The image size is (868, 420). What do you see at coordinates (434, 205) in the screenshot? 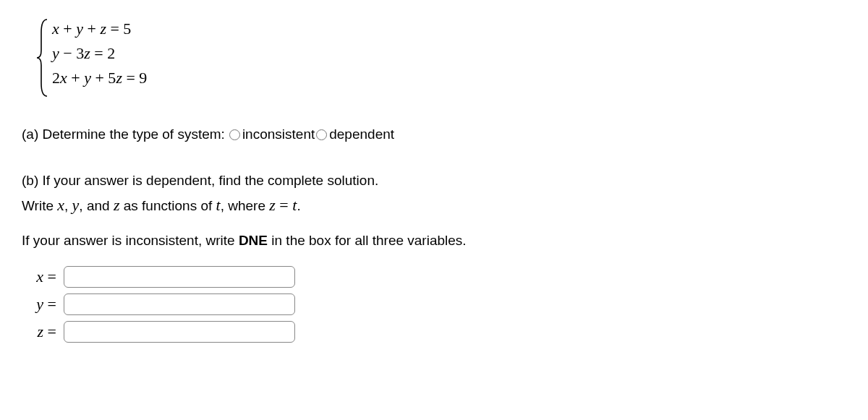
I see `part-b-line2: Write x, y, and z as functions of t, whe…` at bounding box center [434, 205].